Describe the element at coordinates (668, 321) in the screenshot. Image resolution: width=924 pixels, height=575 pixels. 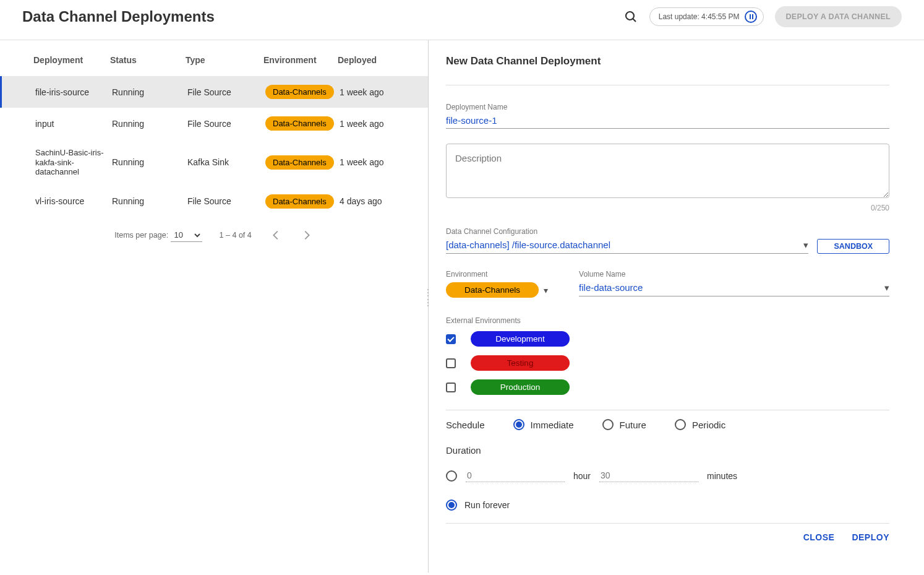
I see `external-envs-label: External Environments` at that location.